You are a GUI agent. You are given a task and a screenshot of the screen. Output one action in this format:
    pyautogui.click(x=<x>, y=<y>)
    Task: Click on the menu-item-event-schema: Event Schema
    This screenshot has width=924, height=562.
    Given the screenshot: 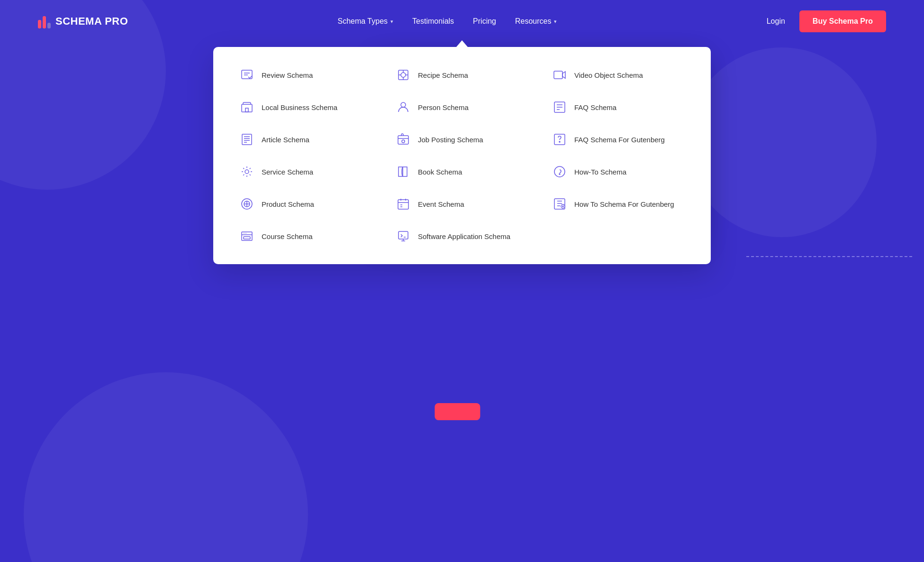 What is the action you would take?
    pyautogui.click(x=462, y=204)
    